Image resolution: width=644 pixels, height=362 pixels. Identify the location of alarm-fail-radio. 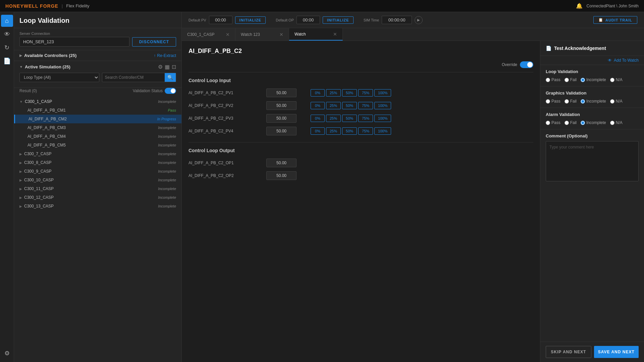
(567, 123).